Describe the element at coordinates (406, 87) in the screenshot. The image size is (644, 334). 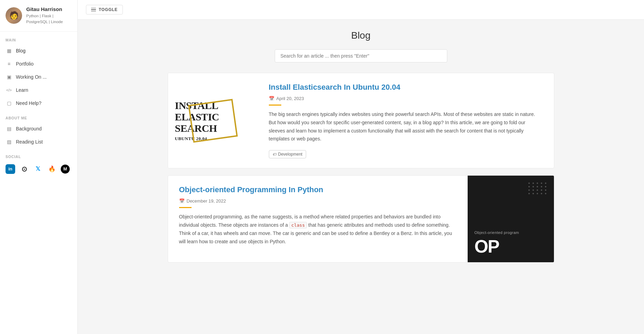
I see `article-title-elasticsearch: Install Elasticsearch In Ubuntu 20.04` at that location.